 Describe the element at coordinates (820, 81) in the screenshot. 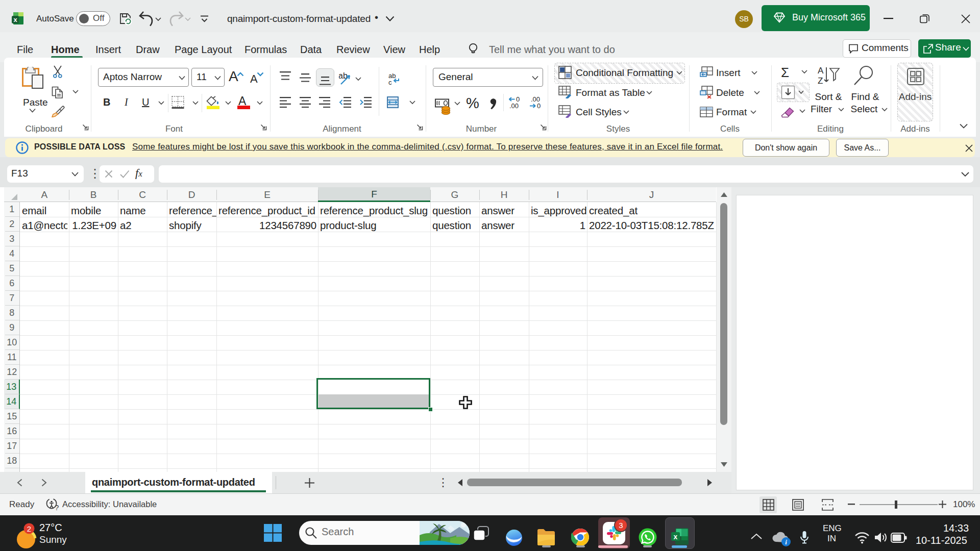

I see `svg-text: Z` at that location.